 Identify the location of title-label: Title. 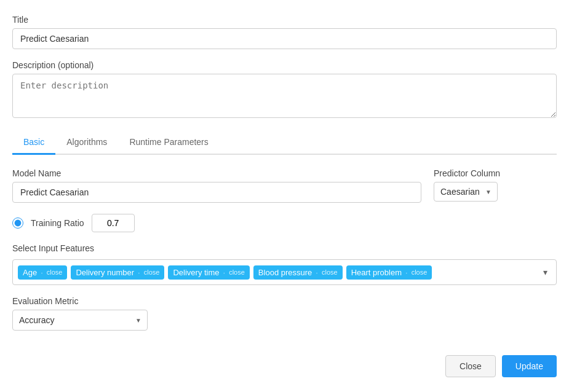
(284, 20).